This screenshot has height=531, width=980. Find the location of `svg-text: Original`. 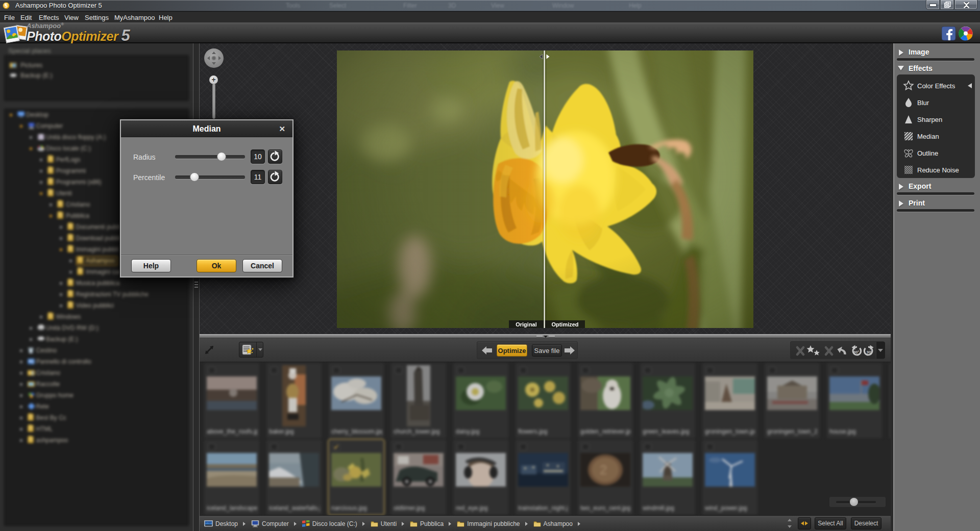

svg-text: Original is located at coordinates (526, 324).